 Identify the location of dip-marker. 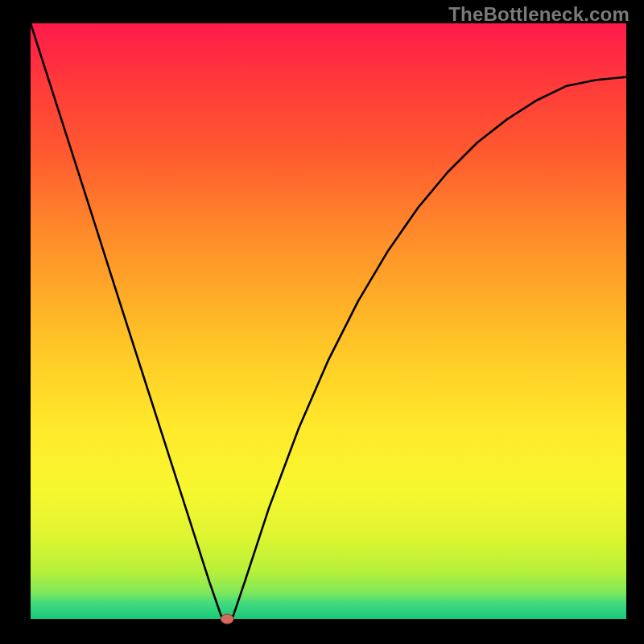
(227, 619).